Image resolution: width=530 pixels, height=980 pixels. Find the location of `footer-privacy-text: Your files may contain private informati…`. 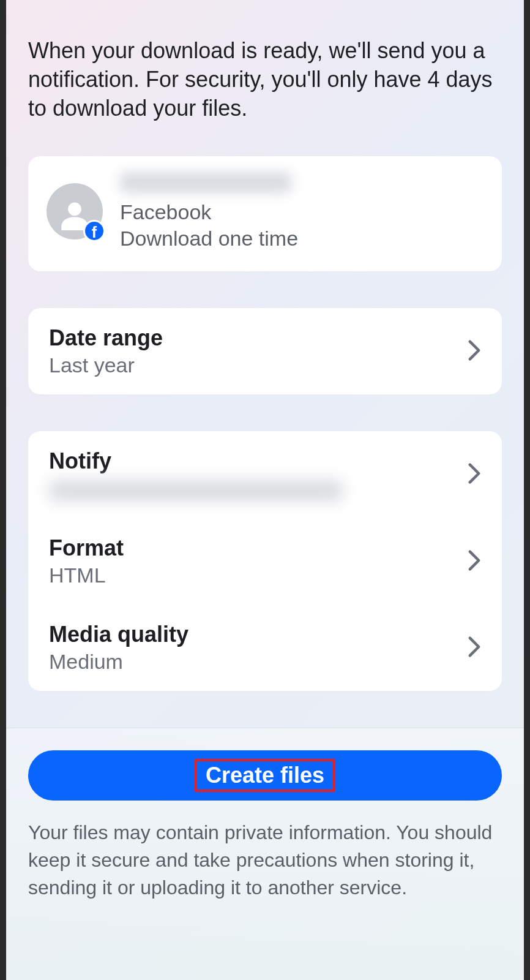

footer-privacy-text: Your files may contain private informati… is located at coordinates (265, 860).